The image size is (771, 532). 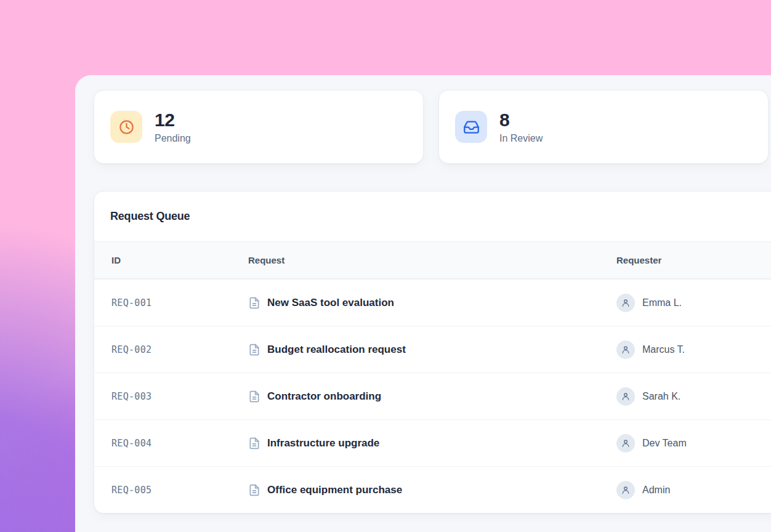 I want to click on request-id: REQ-003, so click(x=180, y=397).